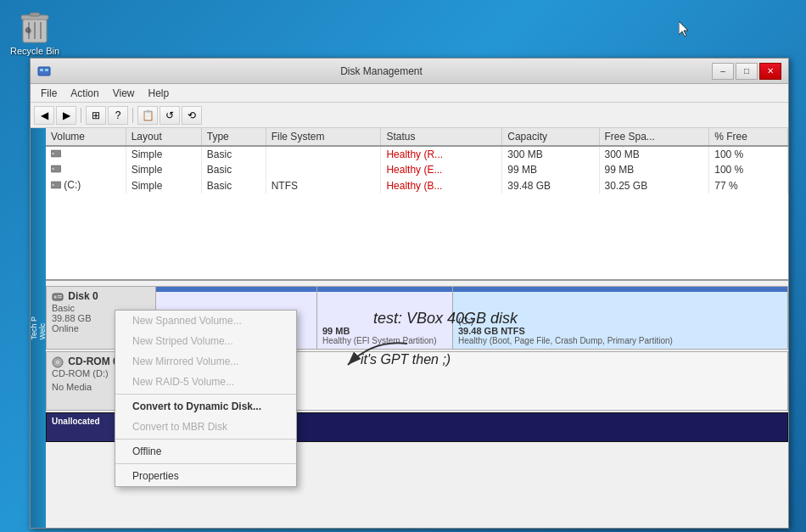 This screenshot has height=532, width=806. Describe the element at coordinates (86, 185) in the screenshot. I see `table-cell: (C:)` at that location.